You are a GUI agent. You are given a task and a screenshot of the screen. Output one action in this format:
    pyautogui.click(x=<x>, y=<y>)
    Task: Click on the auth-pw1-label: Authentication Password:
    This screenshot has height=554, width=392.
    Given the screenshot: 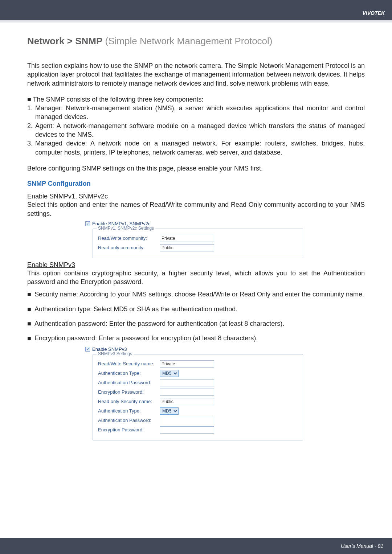 What is the action you would take?
    pyautogui.click(x=129, y=382)
    